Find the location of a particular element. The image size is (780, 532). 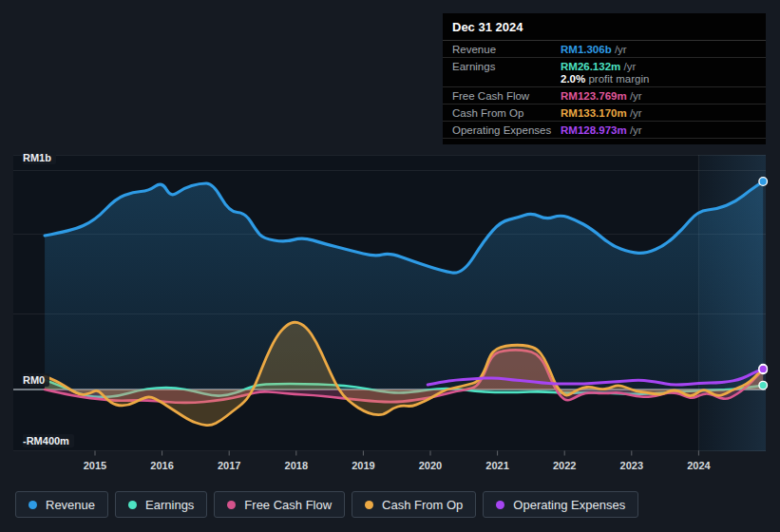

legend-item-earnings: Earnings is located at coordinates (162, 504).